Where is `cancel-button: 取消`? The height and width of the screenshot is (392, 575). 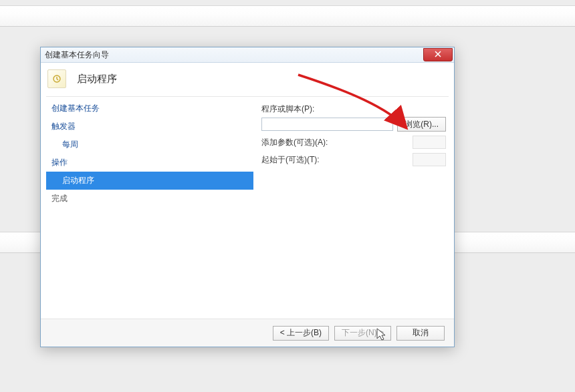 cancel-button: 取消 is located at coordinates (421, 333).